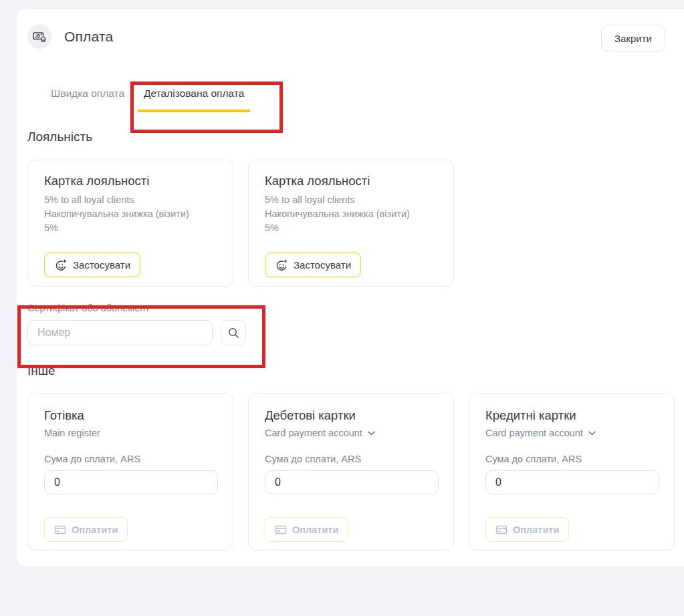 The width and height of the screenshot is (684, 616). I want to click on certificate-label: Сертифікат або абонемент, so click(356, 308).